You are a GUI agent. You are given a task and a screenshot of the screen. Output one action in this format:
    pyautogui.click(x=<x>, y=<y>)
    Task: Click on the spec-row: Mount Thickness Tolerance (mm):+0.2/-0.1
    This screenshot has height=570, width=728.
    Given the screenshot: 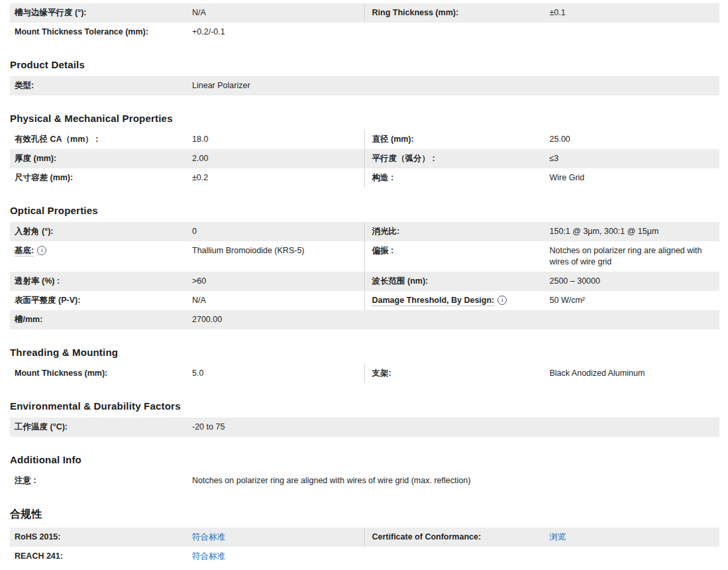 What is the action you would take?
    pyautogui.click(x=364, y=32)
    